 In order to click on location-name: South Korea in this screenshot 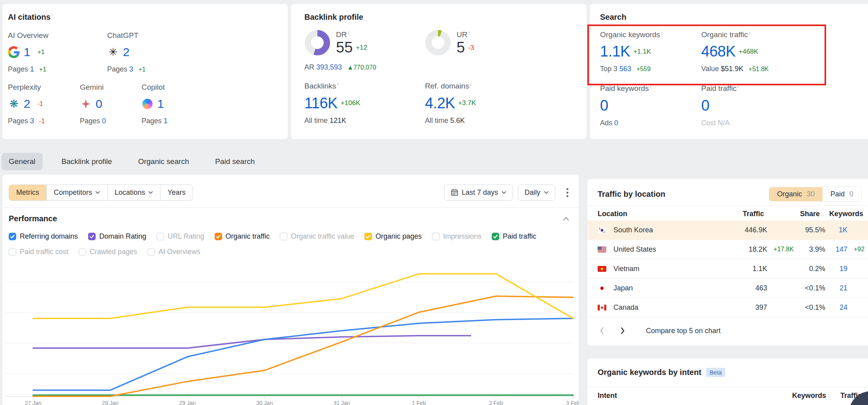, I will do `click(666, 230)`.